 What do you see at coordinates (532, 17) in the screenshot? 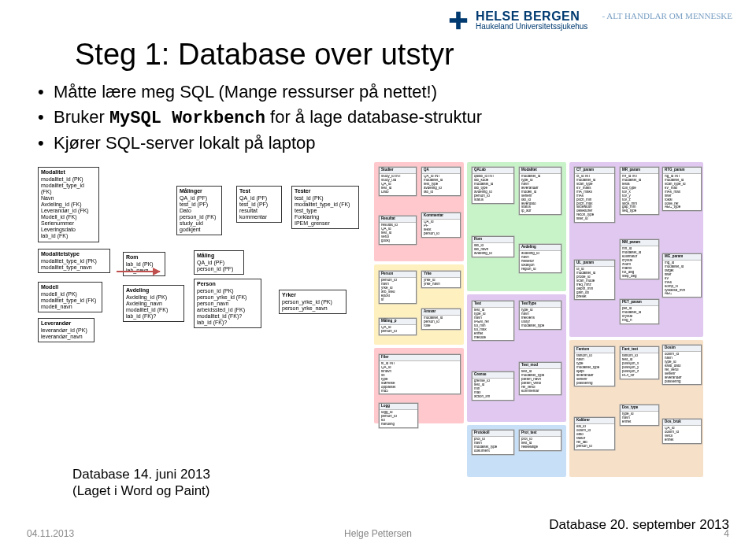
I see `org-name: HELSE BERGEN` at bounding box center [532, 17].